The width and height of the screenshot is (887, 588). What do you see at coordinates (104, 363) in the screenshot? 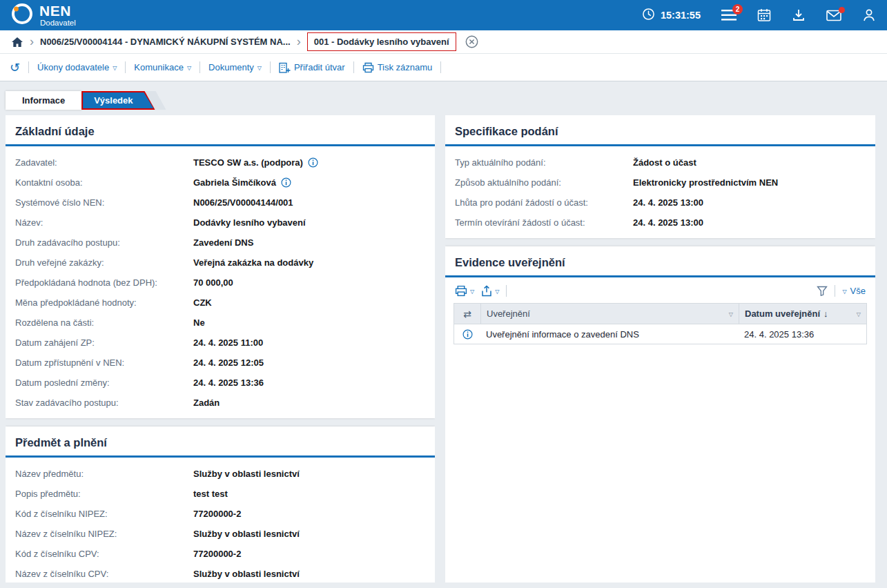
I see `field-label: Datum zpřístupnění v NEN:` at bounding box center [104, 363].